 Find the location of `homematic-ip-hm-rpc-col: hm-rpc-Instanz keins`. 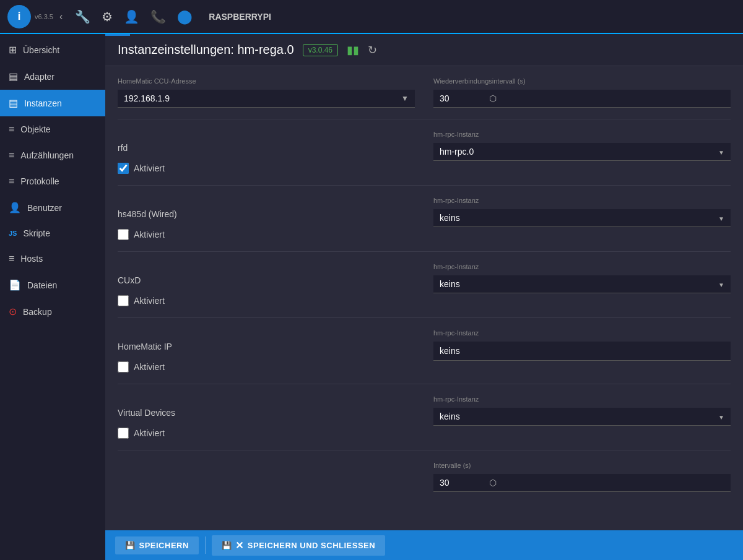

homematic-ip-hm-rpc-col: hm-rpc-Instanz keins is located at coordinates (582, 351).